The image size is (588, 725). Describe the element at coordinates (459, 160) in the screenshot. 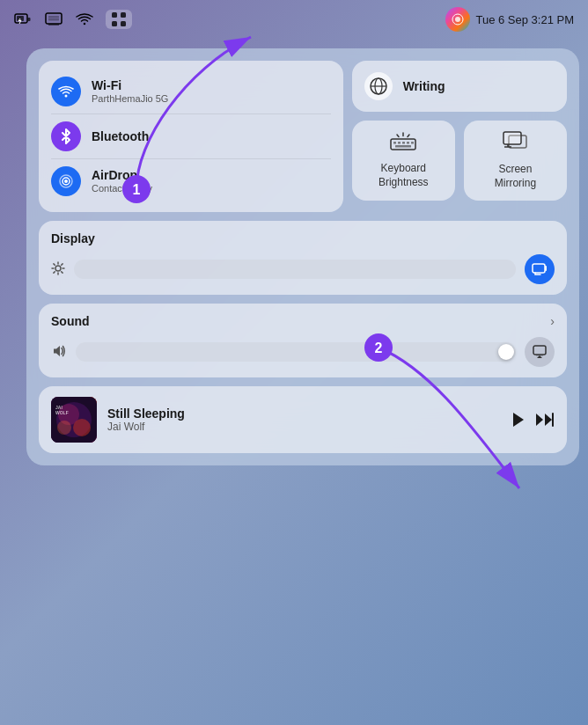

I see `bottom-tiles: Keyboard Brightness` at that location.